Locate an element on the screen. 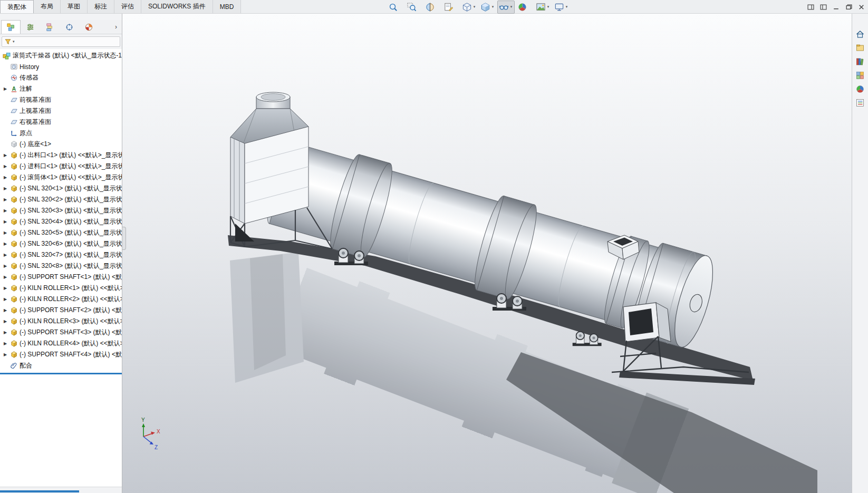 The width and height of the screenshot is (868, 493). section-view-button is located at coordinates (432, 7).